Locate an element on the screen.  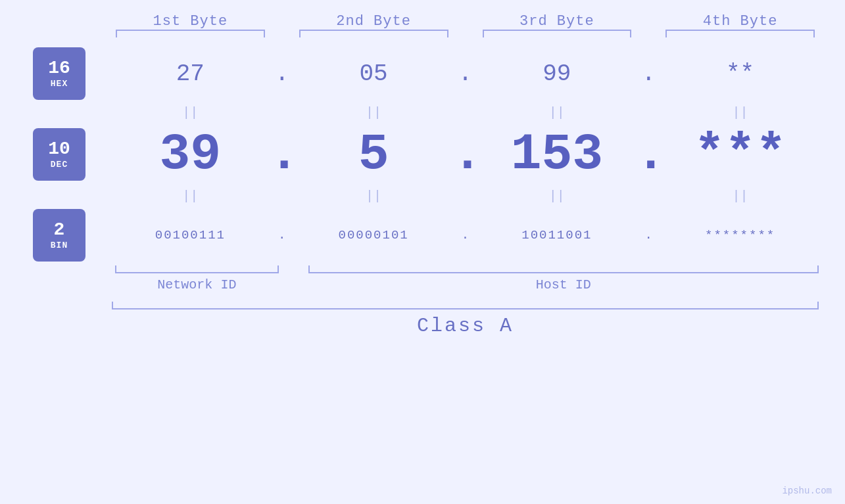
top-brackets-row is located at coordinates (422, 34).